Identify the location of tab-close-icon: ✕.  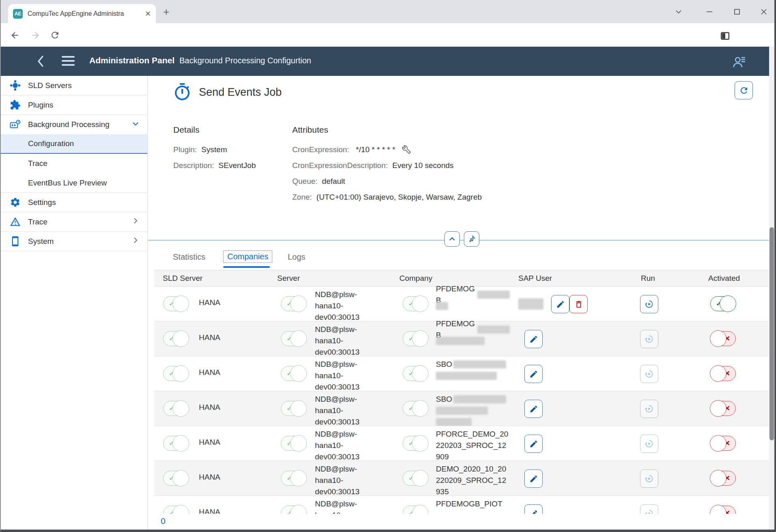
(148, 14).